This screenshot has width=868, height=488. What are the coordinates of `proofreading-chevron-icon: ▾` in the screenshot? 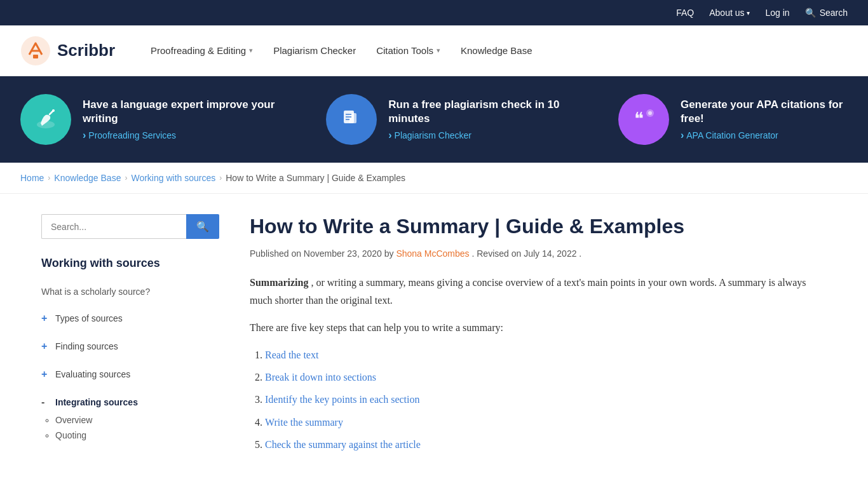 It's located at (251, 51).